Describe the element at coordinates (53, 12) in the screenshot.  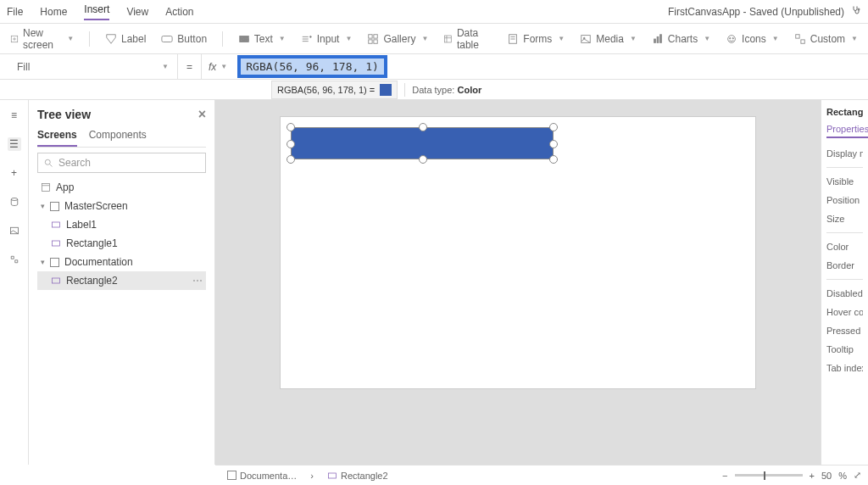
I see `menu-home: Home` at that location.